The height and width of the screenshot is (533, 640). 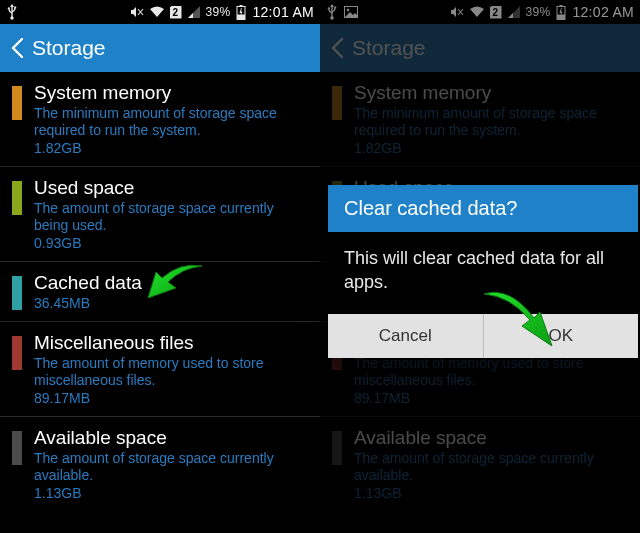 What do you see at coordinates (166, 493) in the screenshot?
I see `row-size: 1.13GB` at bounding box center [166, 493].